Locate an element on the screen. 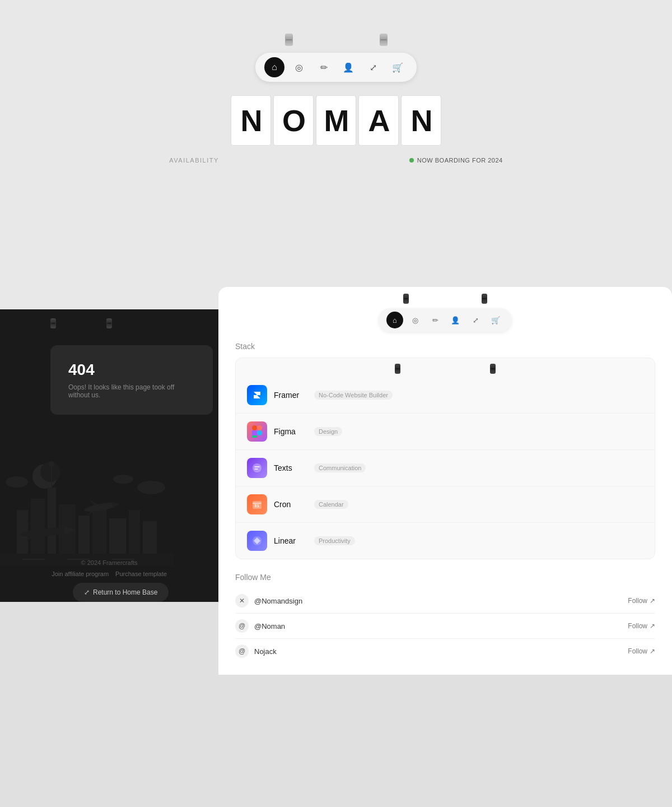 This screenshot has height=807, width=672. footer: © 2024 Framercrafts Join affiliate progr… is located at coordinates (109, 568).